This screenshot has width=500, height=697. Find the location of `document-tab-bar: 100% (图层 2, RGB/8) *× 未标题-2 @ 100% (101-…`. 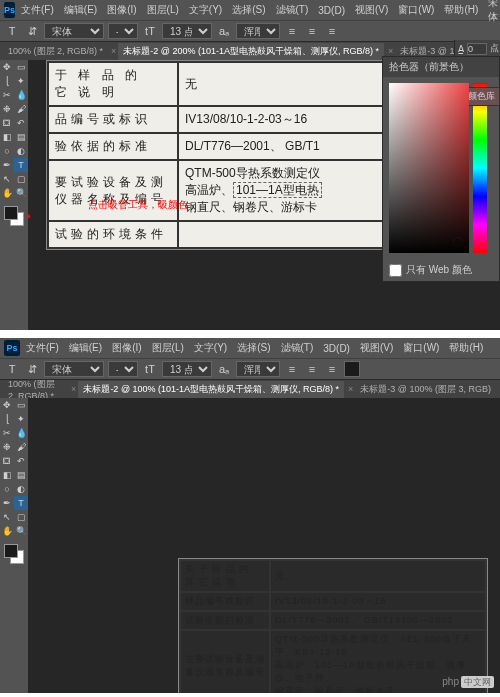

document-tab-bar: 100% (图层 2, RGB/8) *× 未标题-2 @ 100% (101-… is located at coordinates (250, 389).